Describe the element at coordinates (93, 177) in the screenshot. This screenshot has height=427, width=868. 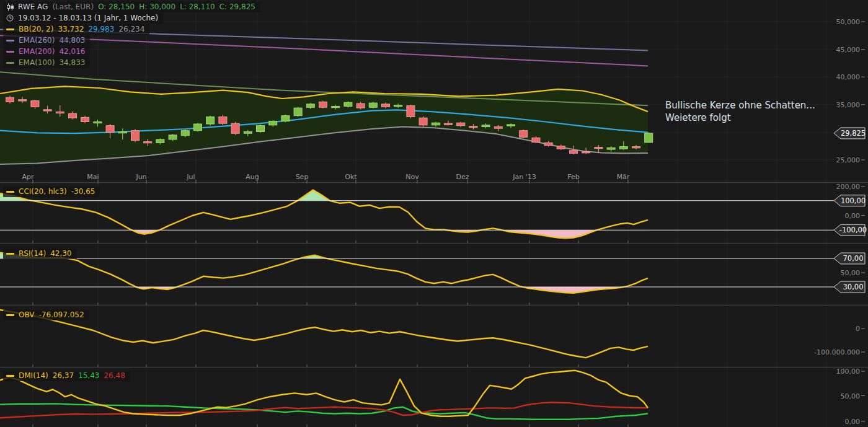
I see `month-label: Mai` at that location.